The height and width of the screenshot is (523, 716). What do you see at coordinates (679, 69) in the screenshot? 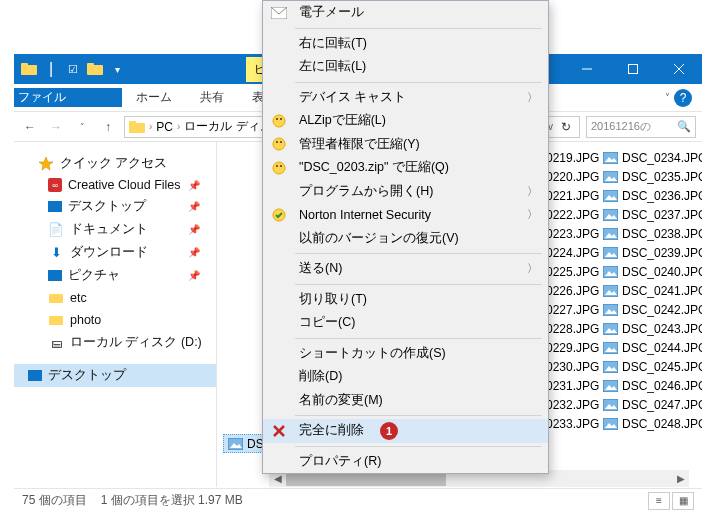
I see `close-button` at bounding box center [679, 69].